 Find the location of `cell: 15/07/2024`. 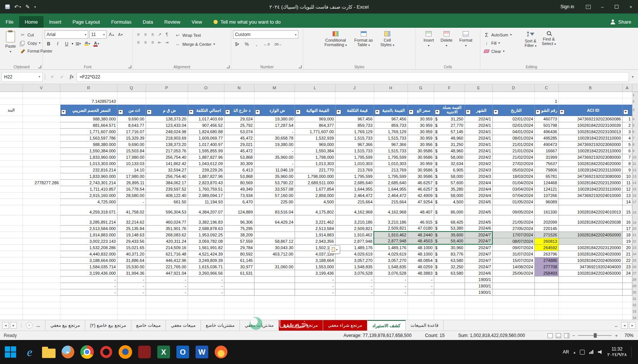

cell: 15/07/2024 is located at coordinates (513, 260).